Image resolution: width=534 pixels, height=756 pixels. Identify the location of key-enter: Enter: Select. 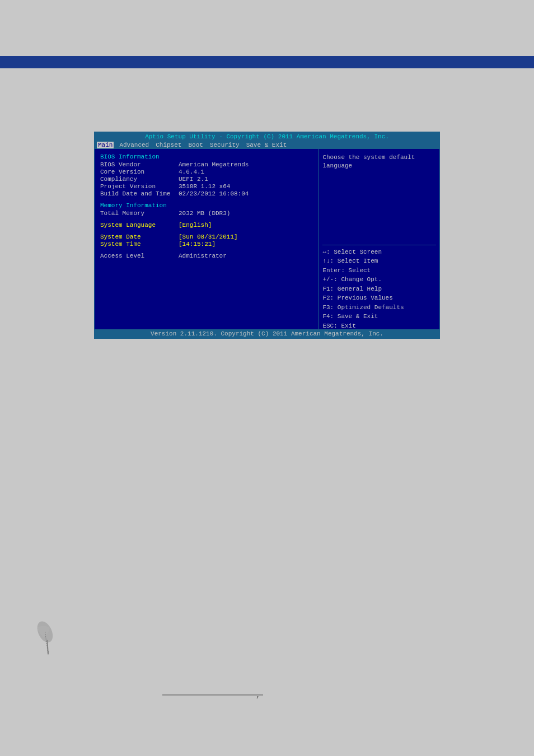
(380, 271).